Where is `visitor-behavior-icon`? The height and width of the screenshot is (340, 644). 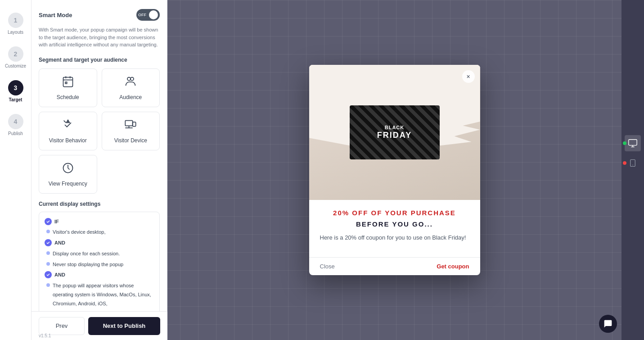 visitor-behavior-icon is located at coordinates (68, 126).